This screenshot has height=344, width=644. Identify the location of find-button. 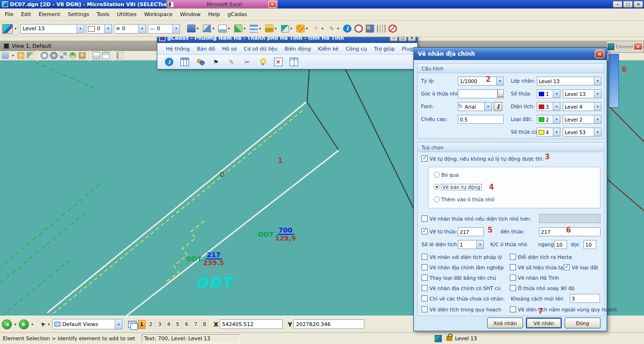
(359, 29).